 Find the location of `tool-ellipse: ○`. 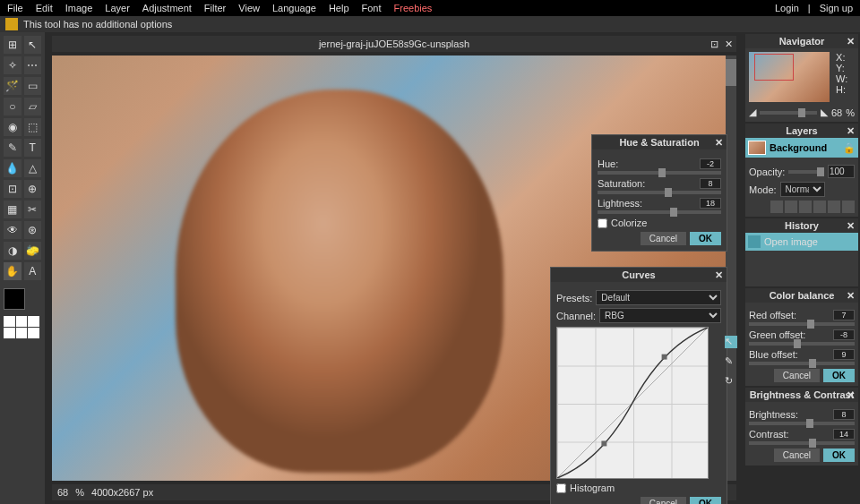

tool-ellipse: ○ is located at coordinates (13, 107).